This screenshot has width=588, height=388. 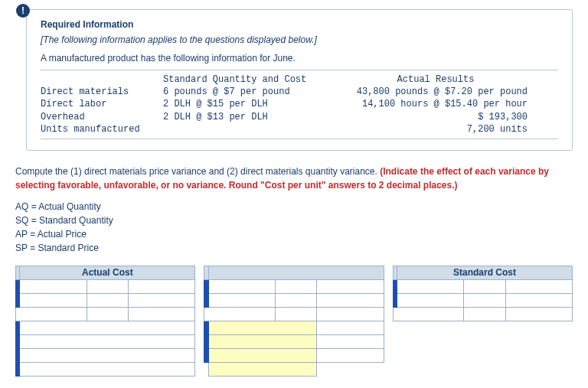 I want to click on act-cell: 43,800 pounds @ $7.20 per pound, so click(x=426, y=92).